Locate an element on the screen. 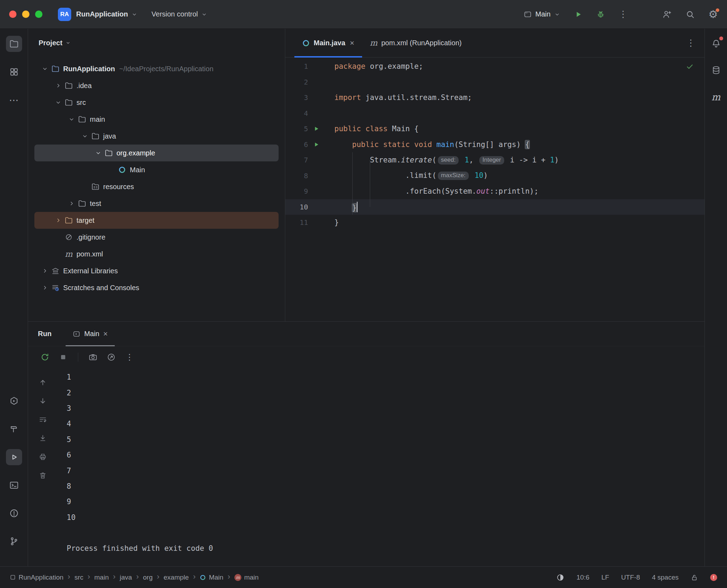  notifications-button is located at coordinates (716, 44).